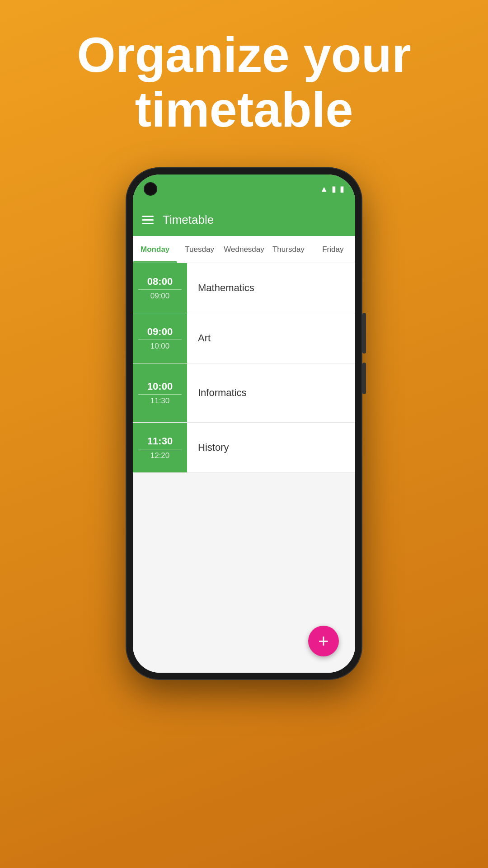 This screenshot has height=868, width=488. What do you see at coordinates (160, 338) in the screenshot?
I see `time-block-1: 09:00 10:00` at bounding box center [160, 338].